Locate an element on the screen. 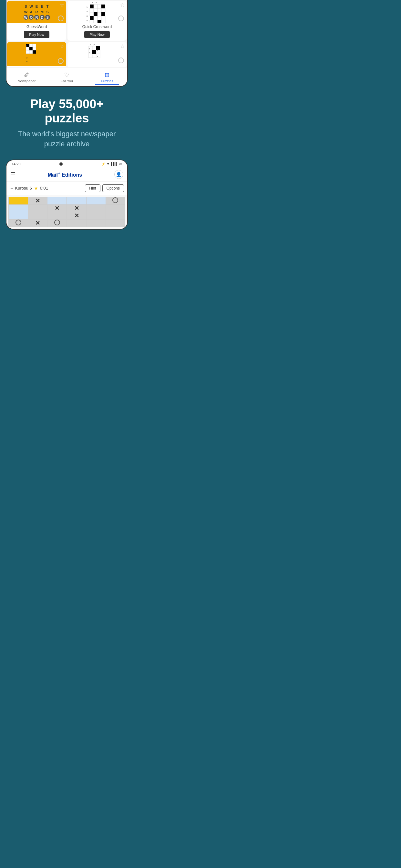  for-you-label: For You is located at coordinates (67, 81).